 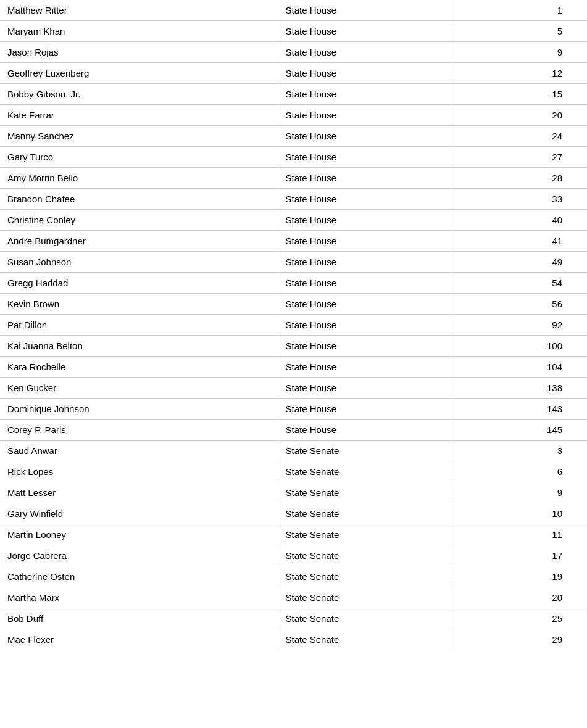 I want to click on legislator-name: Susan Johnson, so click(x=139, y=262).